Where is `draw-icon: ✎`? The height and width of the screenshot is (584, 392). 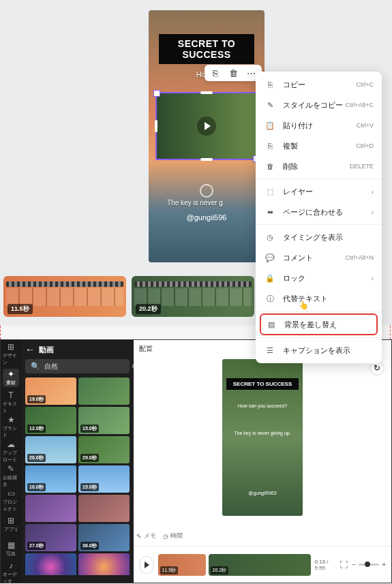 draw-icon: ✎ is located at coordinates (11, 469).